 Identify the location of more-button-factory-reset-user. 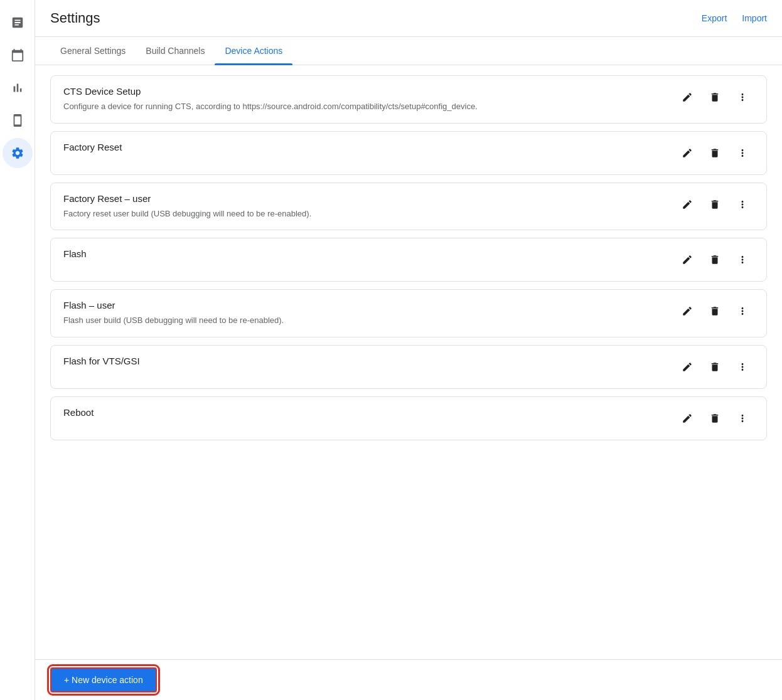
(742, 204).